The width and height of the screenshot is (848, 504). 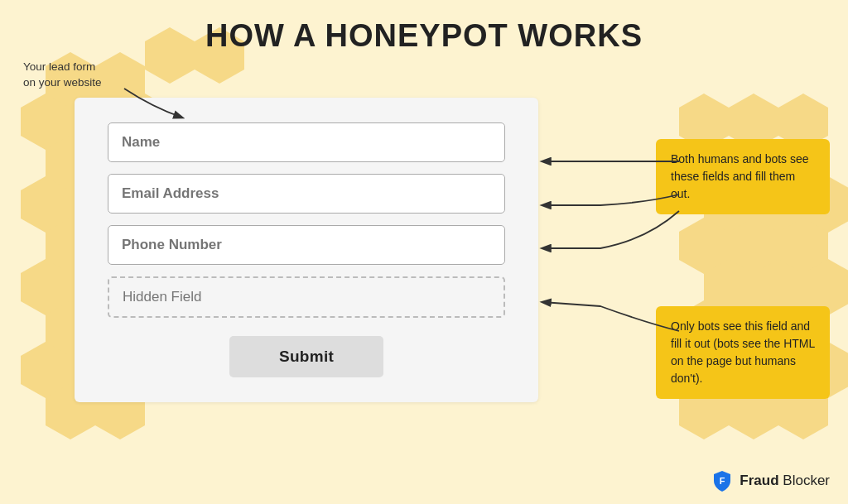 What do you see at coordinates (722, 481) in the screenshot?
I see `fraud-blocker-icon: F` at bounding box center [722, 481].